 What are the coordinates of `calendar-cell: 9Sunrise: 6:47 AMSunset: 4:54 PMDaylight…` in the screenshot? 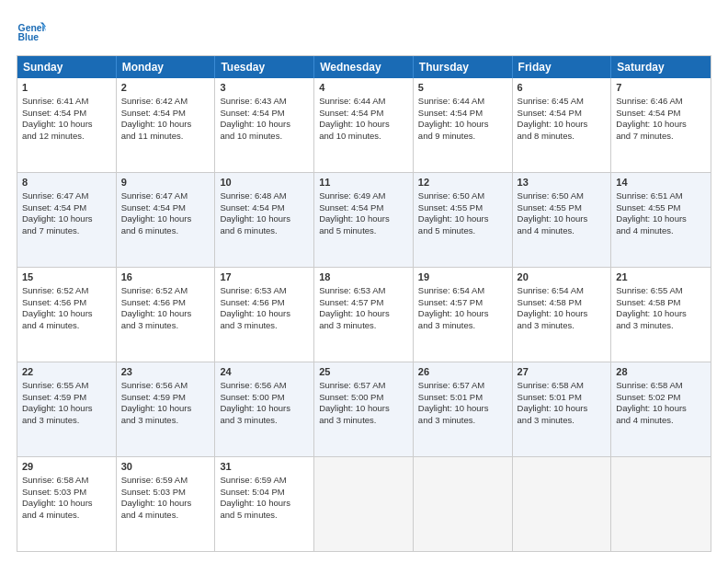 It's located at (166, 220).